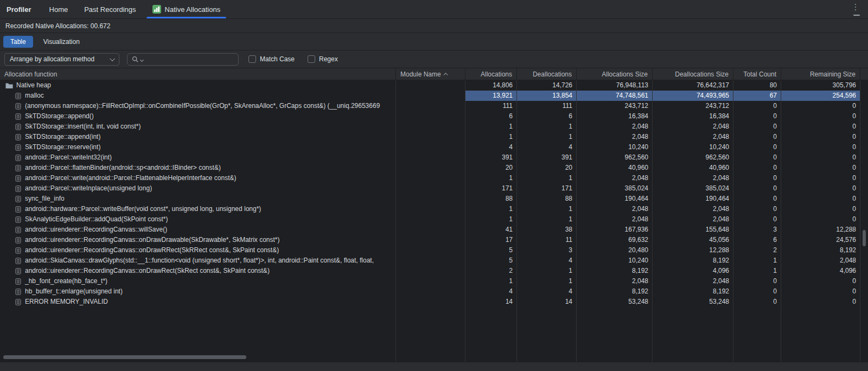 Image resolution: width=868 pixels, height=371 pixels. What do you see at coordinates (434, 178) in the screenshot?
I see `table-row: android::Parcel::write(android::Parcel::…` at bounding box center [434, 178].